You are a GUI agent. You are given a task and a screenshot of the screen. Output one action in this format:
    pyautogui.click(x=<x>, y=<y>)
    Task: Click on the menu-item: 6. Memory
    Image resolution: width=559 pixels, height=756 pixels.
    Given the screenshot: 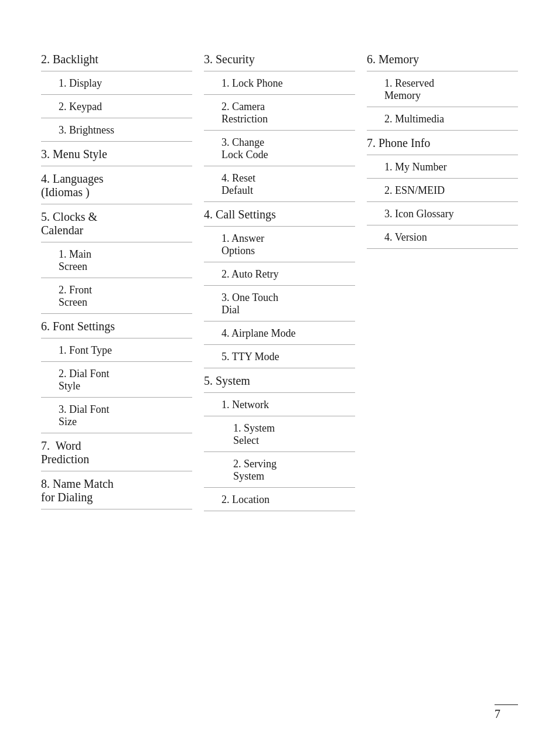 What is the action you would take?
    pyautogui.click(x=442, y=59)
    